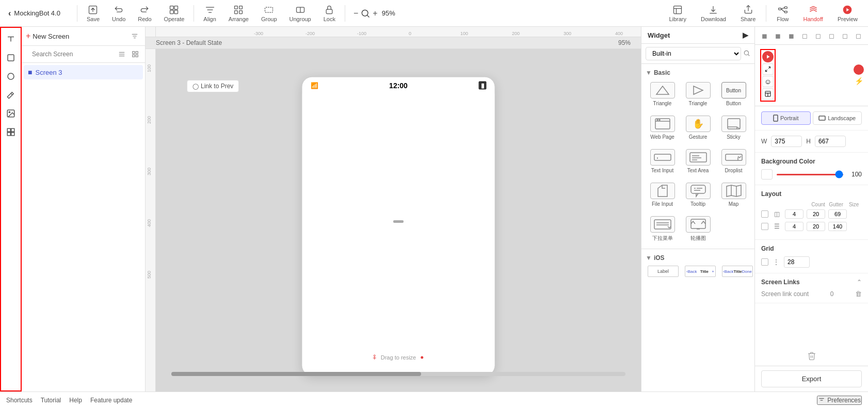 The width and height of the screenshot is (868, 408). I want to click on height-input, so click(830, 141).